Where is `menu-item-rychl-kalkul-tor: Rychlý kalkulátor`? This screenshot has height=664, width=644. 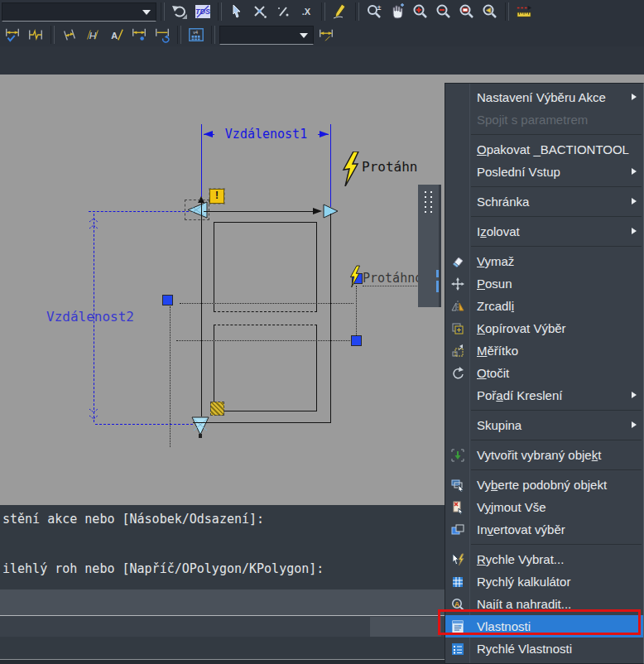
menu-item-rychl-kalkul-tor: Rychlý kalkulátor is located at coordinates (545, 581).